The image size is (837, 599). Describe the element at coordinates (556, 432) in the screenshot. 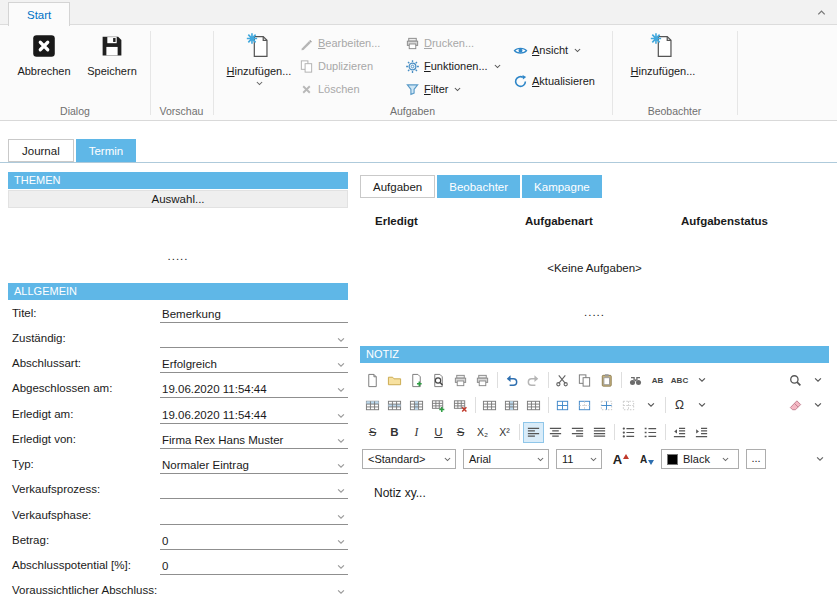

I see `align-center-icon` at that location.